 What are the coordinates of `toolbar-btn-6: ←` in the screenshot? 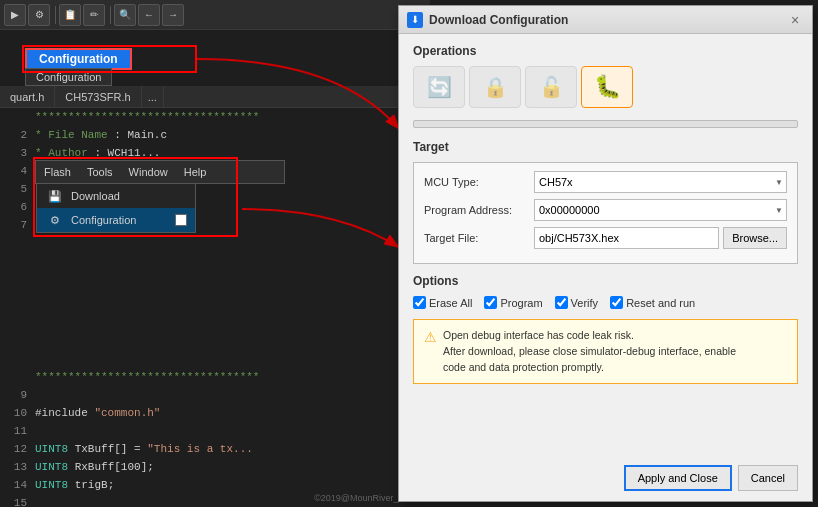 It's located at (149, 15).